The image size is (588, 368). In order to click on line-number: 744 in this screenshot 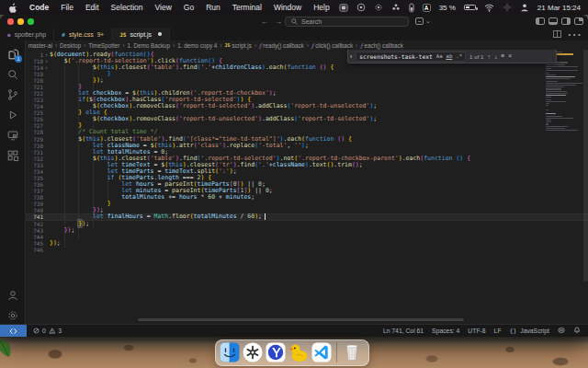, I will do `click(35, 237)`.